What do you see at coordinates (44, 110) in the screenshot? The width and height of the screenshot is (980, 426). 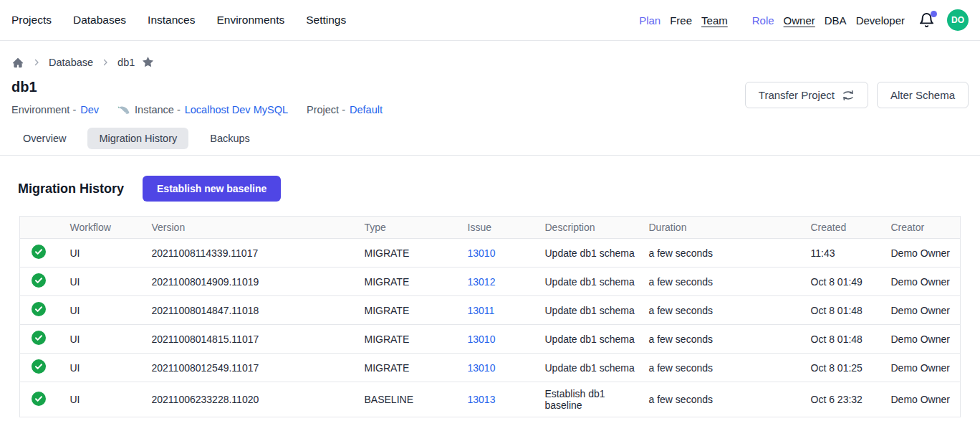 I see `environment-label: Environment -` at bounding box center [44, 110].